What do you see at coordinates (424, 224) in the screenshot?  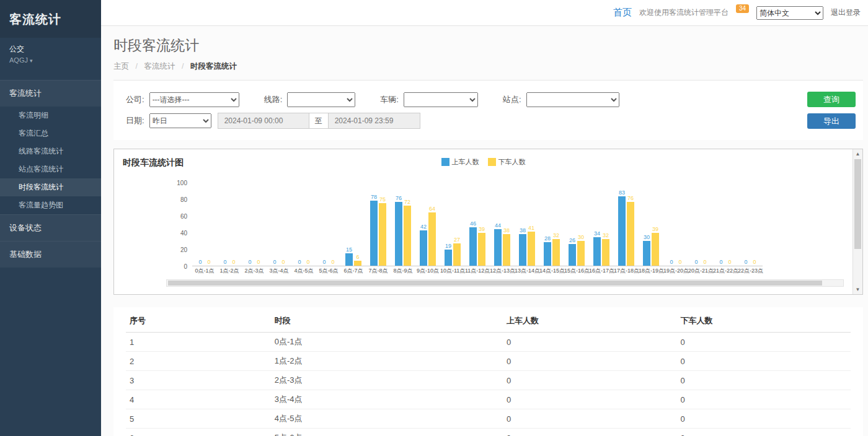 I see `bar: 42` at bounding box center [424, 224].